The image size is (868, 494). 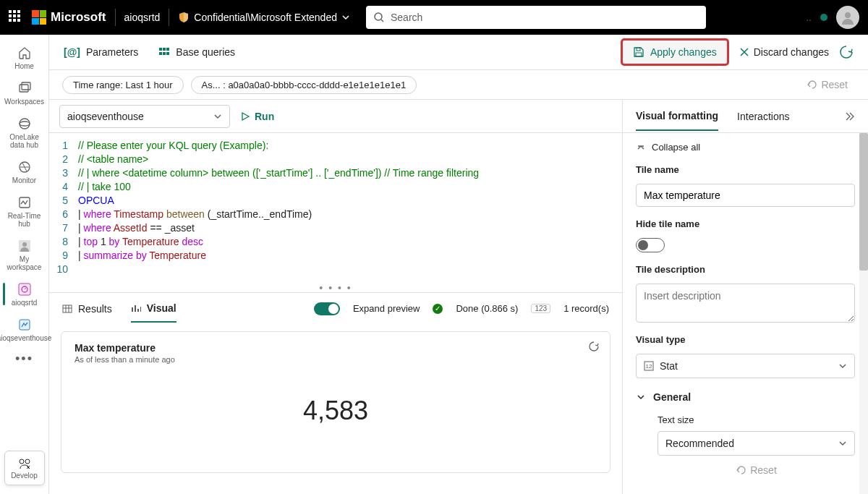 What do you see at coordinates (336, 348) in the screenshot?
I see `tile-title: Max temperature` at bounding box center [336, 348].